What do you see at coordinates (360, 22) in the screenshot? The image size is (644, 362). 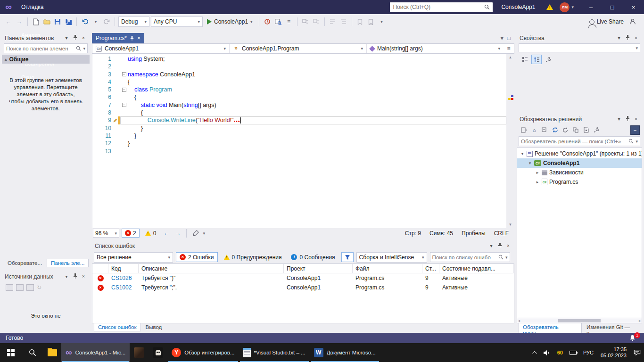 I see `bookmark-icon` at bounding box center [360, 22].